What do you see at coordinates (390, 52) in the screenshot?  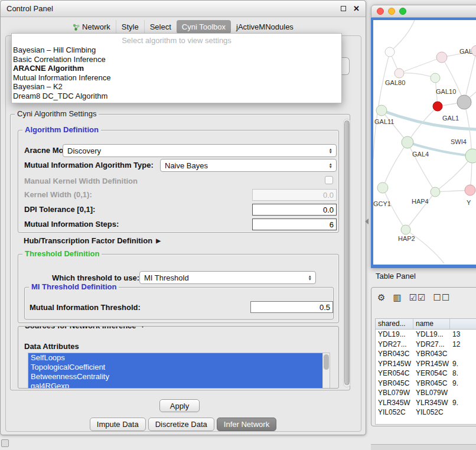 I see `network-node-white-node` at bounding box center [390, 52].